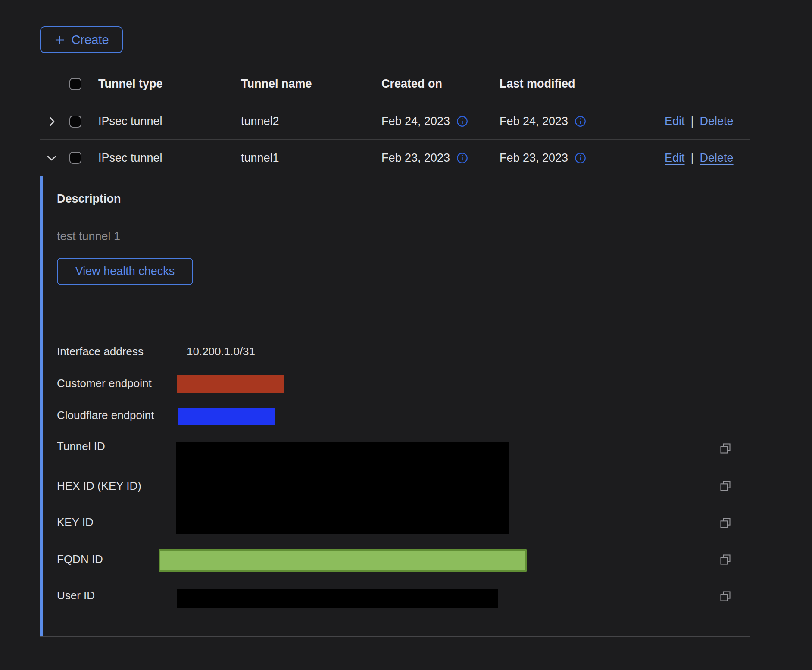 This screenshot has height=670, width=812. Describe the element at coordinates (221, 352) in the screenshot. I see `interface-address-value: 10.200.1.0/31` at that location.